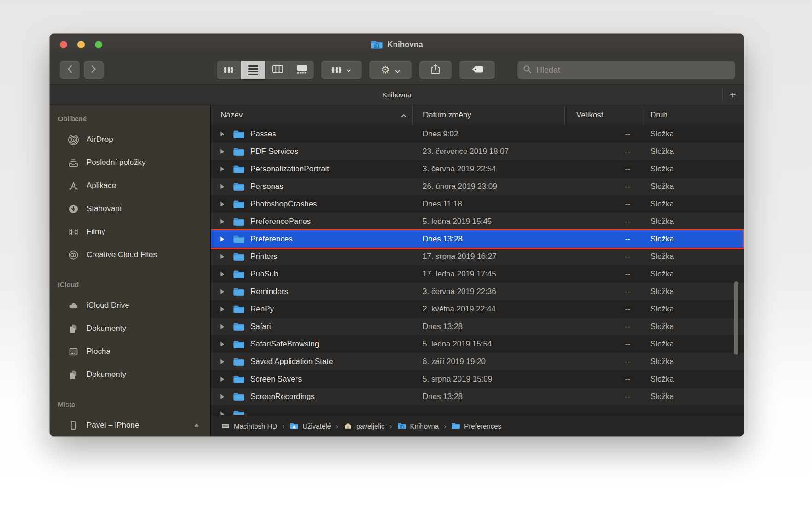 The width and height of the screenshot is (812, 505). I want to click on sidebar-item-pavel-iphone: Pavel – iPhone, so click(130, 425).